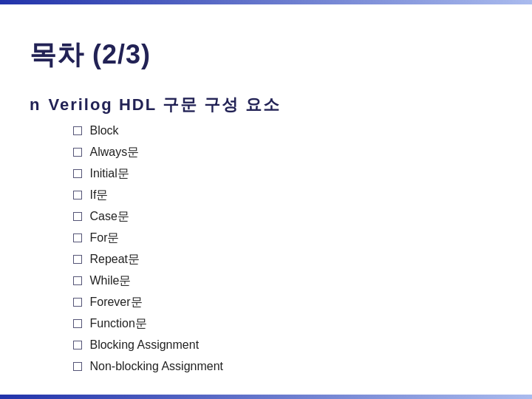 This screenshot has width=532, height=399. What do you see at coordinates (177, 281) in the screenshot?
I see `list-item: While문` at bounding box center [177, 281].